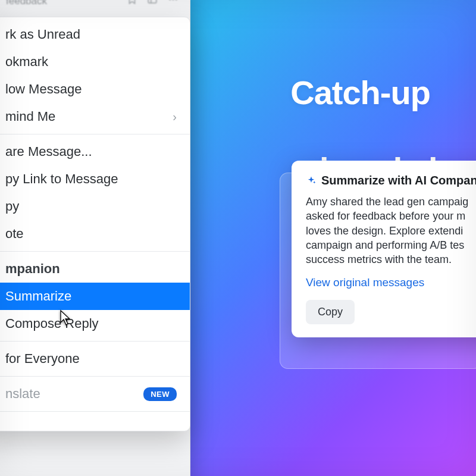 This screenshot has width=476, height=476. What do you see at coordinates (365, 283) in the screenshot?
I see `view-original-messages-link: View original messages` at bounding box center [365, 283].